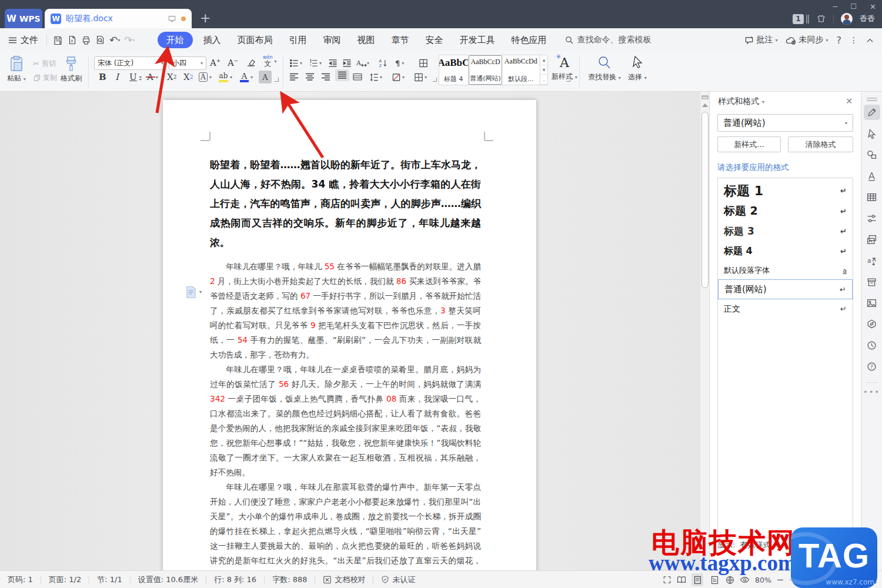  Describe the element at coordinates (667, 580) in the screenshot. I see `fullscreen-icon` at that location.